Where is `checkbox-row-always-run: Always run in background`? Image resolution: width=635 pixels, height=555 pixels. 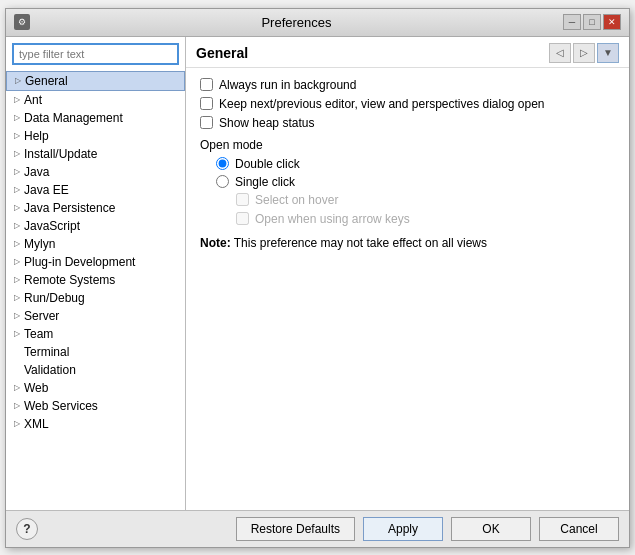
checkbox-row-always-run: Always run in background is located at coordinates (408, 85).